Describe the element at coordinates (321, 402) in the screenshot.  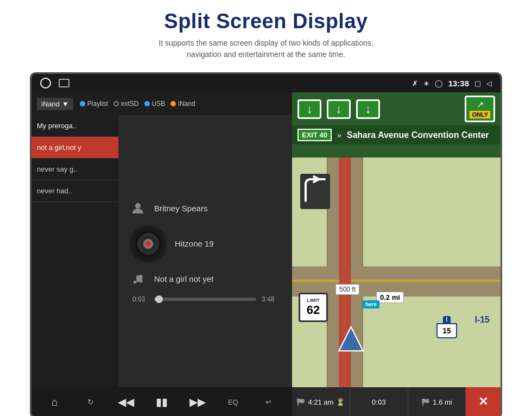
I see `eta-segment: 🏁 4:21 am ⏳` at that location.